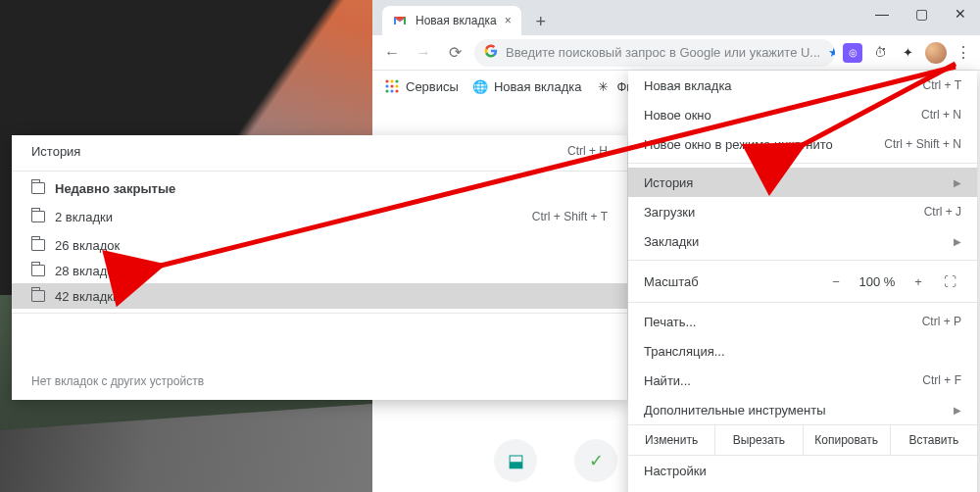  What do you see at coordinates (662, 53) in the screenshot?
I see `omnibox-placeholder: Введите поисковый запрос в Google или ук…` at bounding box center [662, 53].